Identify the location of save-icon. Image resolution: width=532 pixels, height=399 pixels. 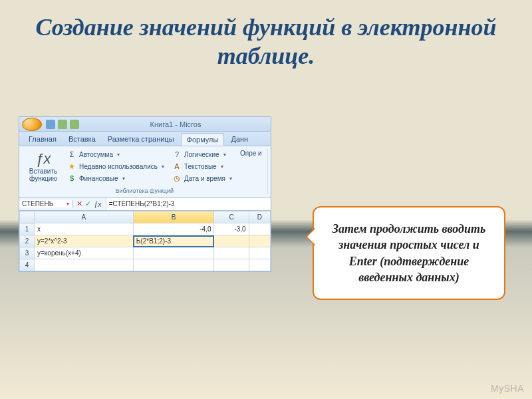
(51, 124).